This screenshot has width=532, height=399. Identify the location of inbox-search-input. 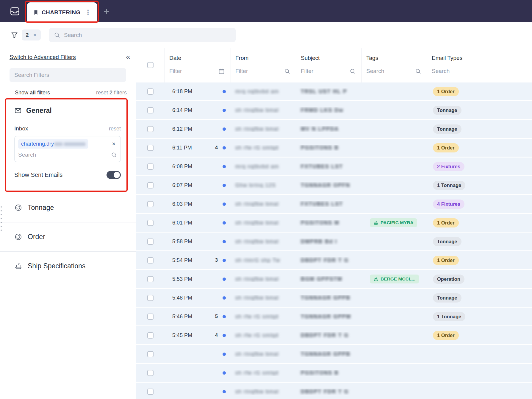
(57, 155).